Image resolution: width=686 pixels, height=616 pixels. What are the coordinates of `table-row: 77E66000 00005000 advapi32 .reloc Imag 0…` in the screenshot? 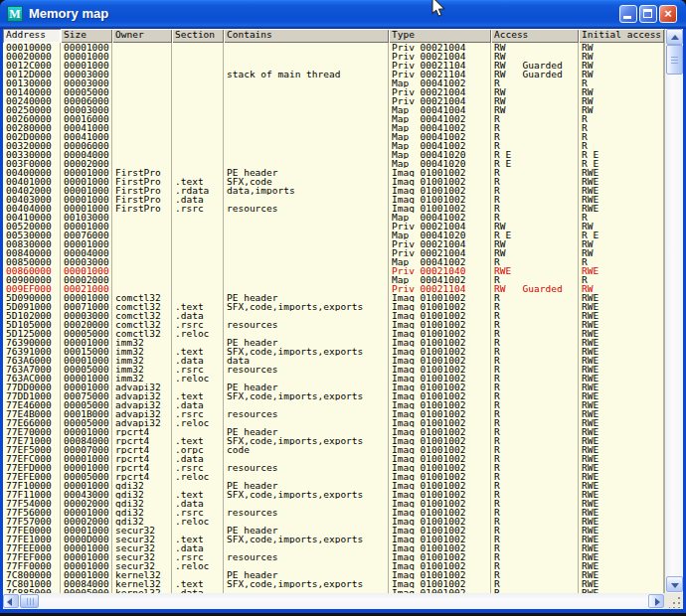 It's located at (334, 423).